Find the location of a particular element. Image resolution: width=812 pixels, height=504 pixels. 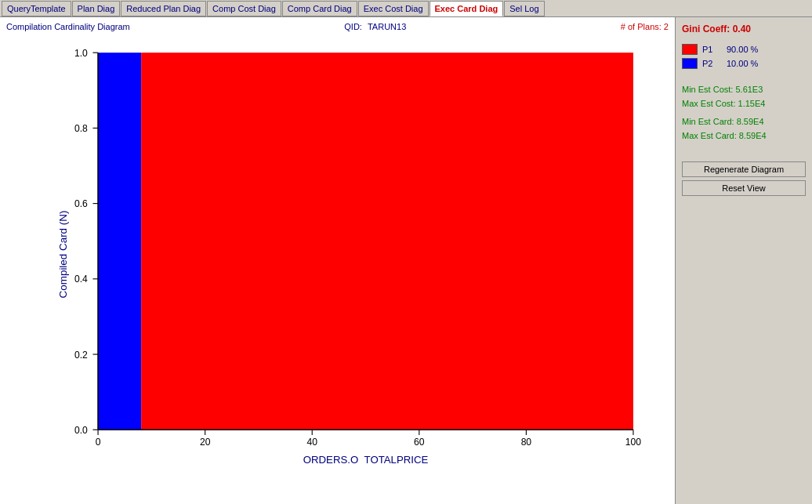

x-axis-label: ORDERS.O_TOTALPRICE is located at coordinates (366, 459).